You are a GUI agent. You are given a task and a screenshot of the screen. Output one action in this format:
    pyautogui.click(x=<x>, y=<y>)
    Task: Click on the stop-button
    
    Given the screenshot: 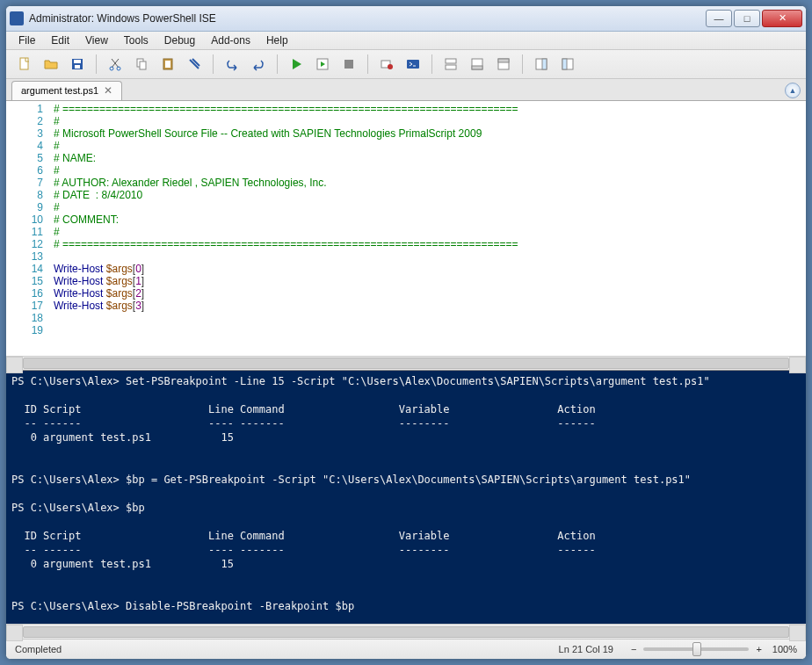 What is the action you would take?
    pyautogui.click(x=349, y=64)
    